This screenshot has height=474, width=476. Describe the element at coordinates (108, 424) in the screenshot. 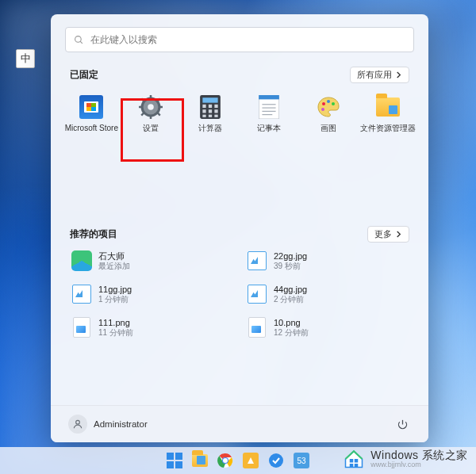

I see `user-account-button: Administrator` at that location.